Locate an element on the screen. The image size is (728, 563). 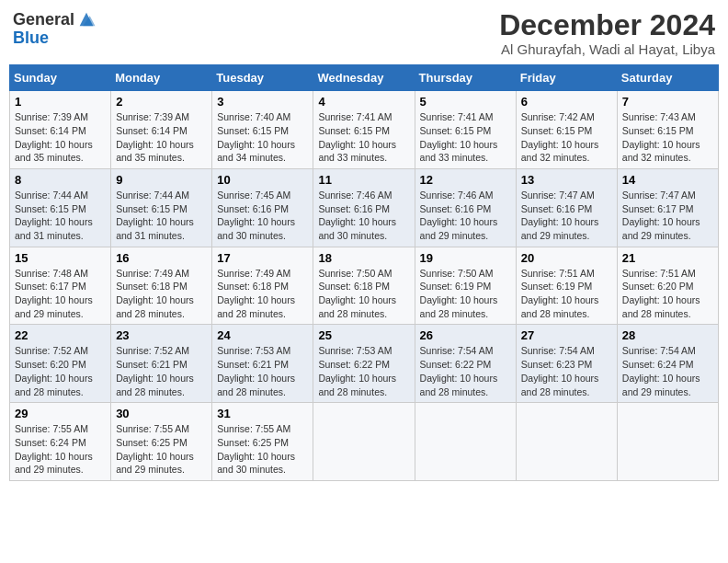
day-header-sunday: Sunday is located at coordinates (61, 78).